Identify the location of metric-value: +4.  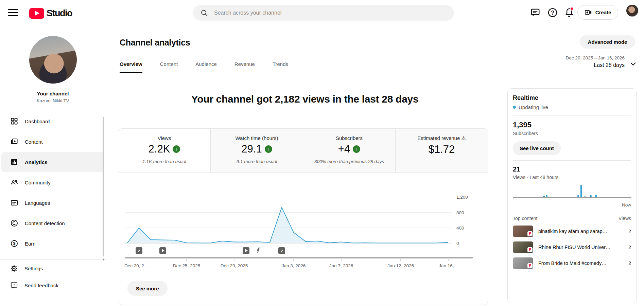
(344, 149).